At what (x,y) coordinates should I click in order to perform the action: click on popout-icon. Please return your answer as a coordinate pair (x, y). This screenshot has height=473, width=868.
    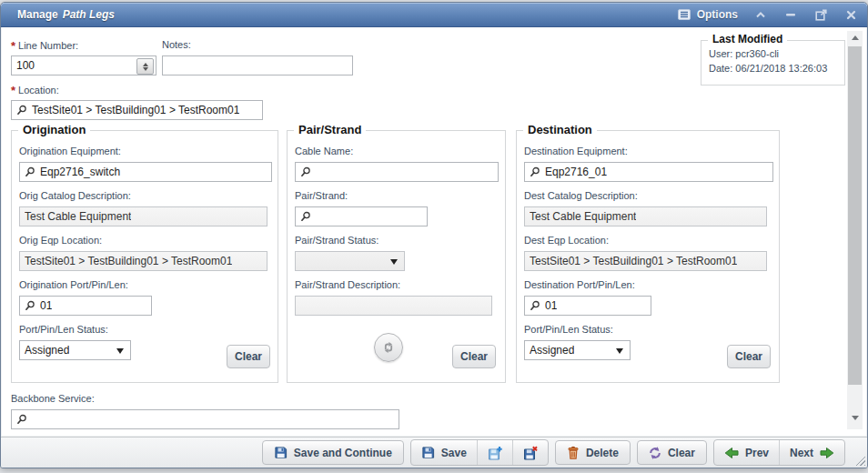
    Looking at the image, I should click on (821, 15).